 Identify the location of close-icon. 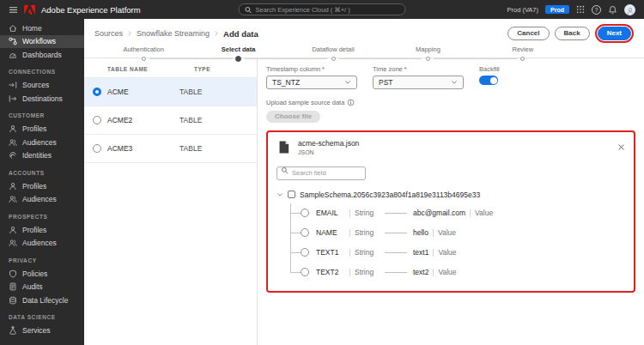
(622, 148).